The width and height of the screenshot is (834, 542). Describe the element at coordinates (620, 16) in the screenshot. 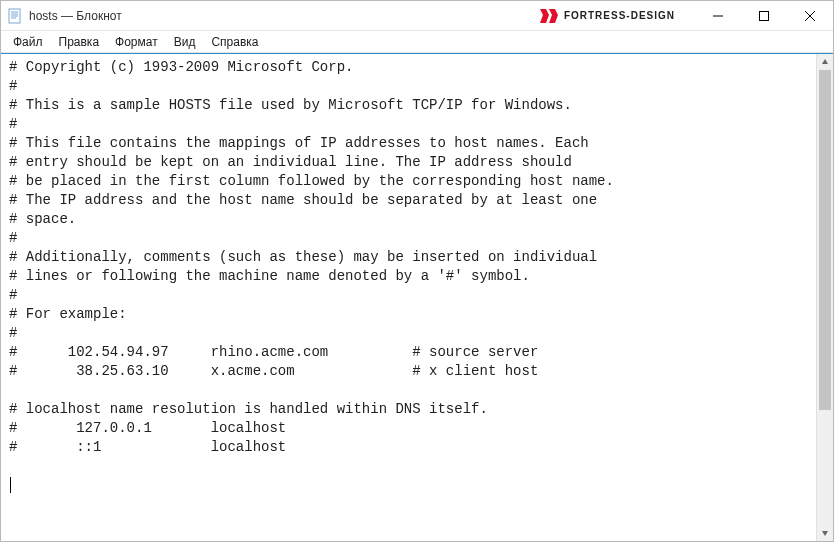

I see `brand-text: FORTRESS-DESIGN` at that location.